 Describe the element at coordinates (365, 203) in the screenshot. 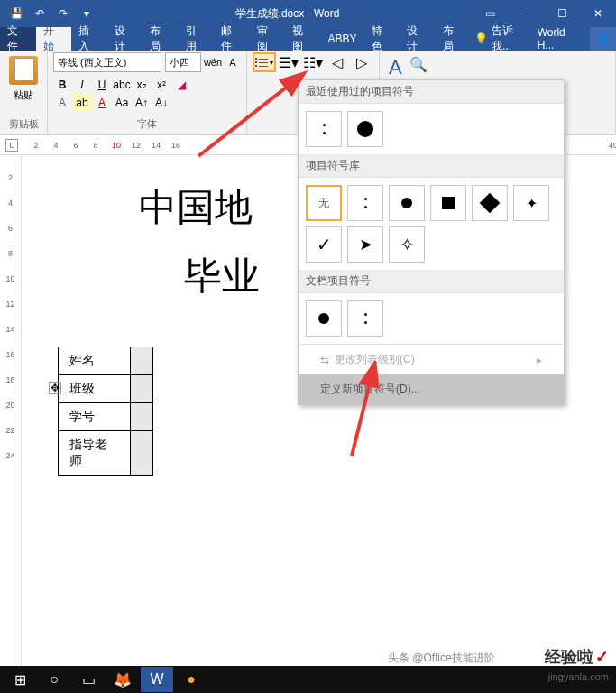

I see `bullet-lib-dots` at that location.